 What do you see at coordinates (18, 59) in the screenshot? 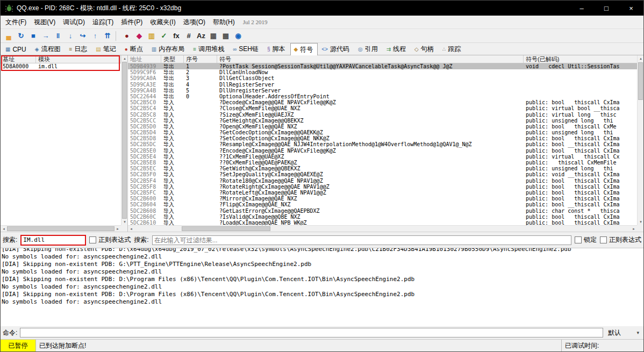
I see `column-header-base: 基址` at bounding box center [18, 59].